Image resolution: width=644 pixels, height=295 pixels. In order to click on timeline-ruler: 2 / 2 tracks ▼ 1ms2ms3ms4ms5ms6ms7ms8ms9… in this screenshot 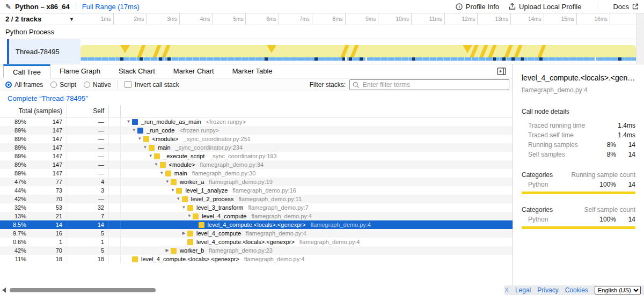, I will do `click(322, 19)`.